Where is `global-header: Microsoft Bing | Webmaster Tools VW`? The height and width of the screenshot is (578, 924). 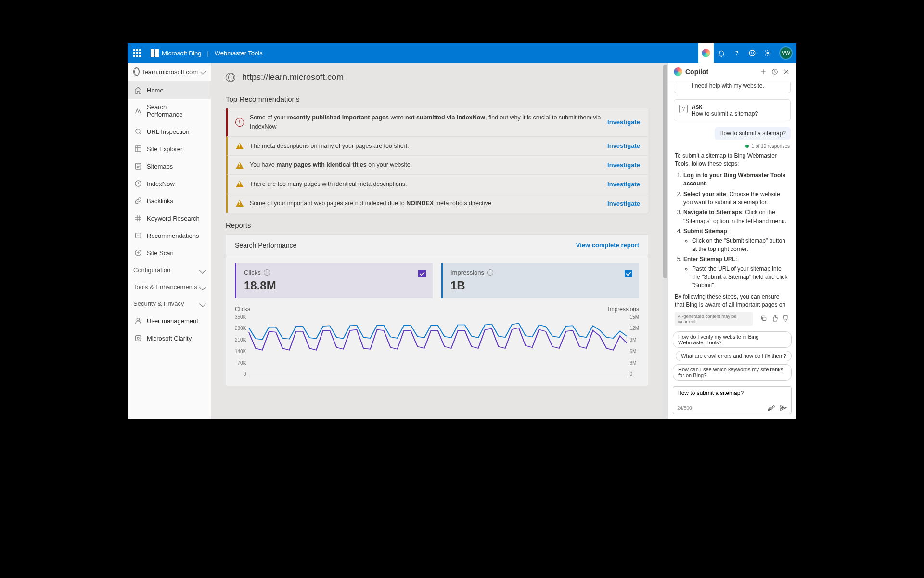 global-header: Microsoft Bing | Webmaster Tools VW is located at coordinates (462, 53).